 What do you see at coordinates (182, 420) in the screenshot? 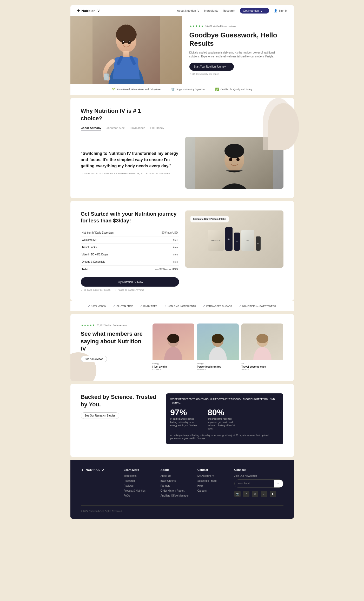
I see `science-section: Backed by Science. Trusted by You. See O…` at bounding box center [182, 420].